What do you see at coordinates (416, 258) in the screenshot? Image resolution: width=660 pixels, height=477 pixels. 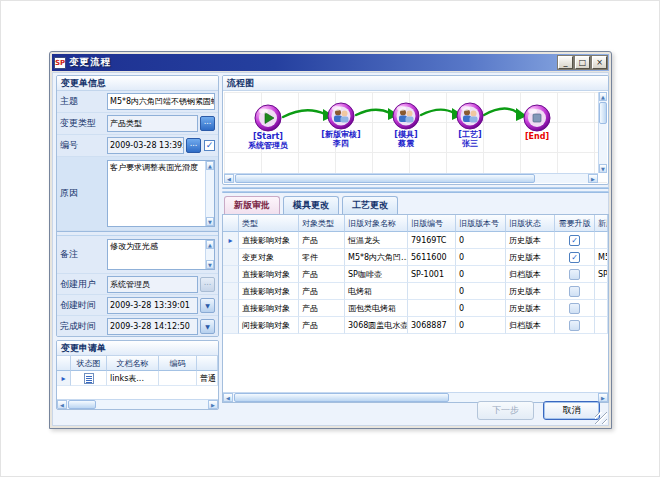 I see `table-row: 变更对象 零件 M5*8内六角凹... 5611600 0 历史版本 ✓ M5*…` at bounding box center [416, 258].